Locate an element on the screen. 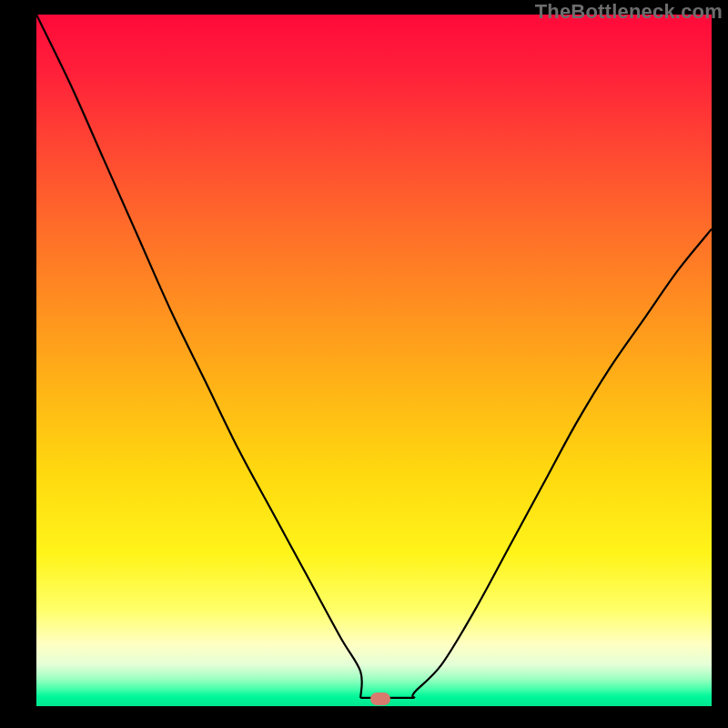 The image size is (728, 728). optimal-marker is located at coordinates (380, 699).